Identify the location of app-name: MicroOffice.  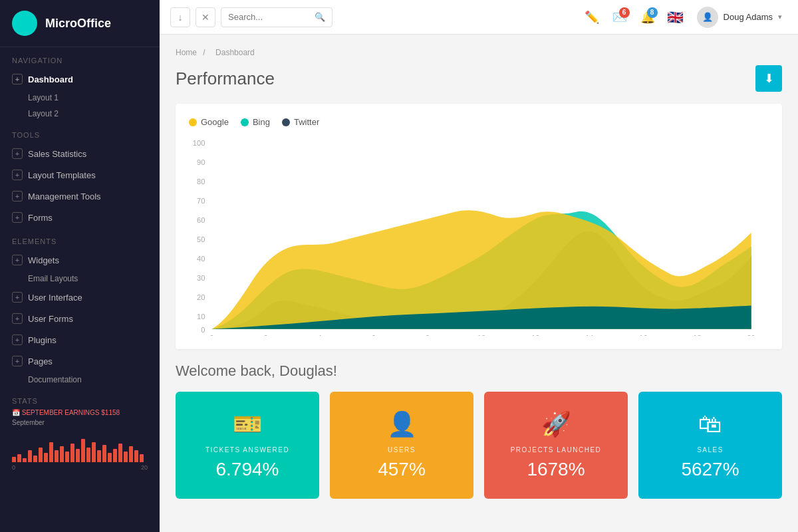
(78, 24).